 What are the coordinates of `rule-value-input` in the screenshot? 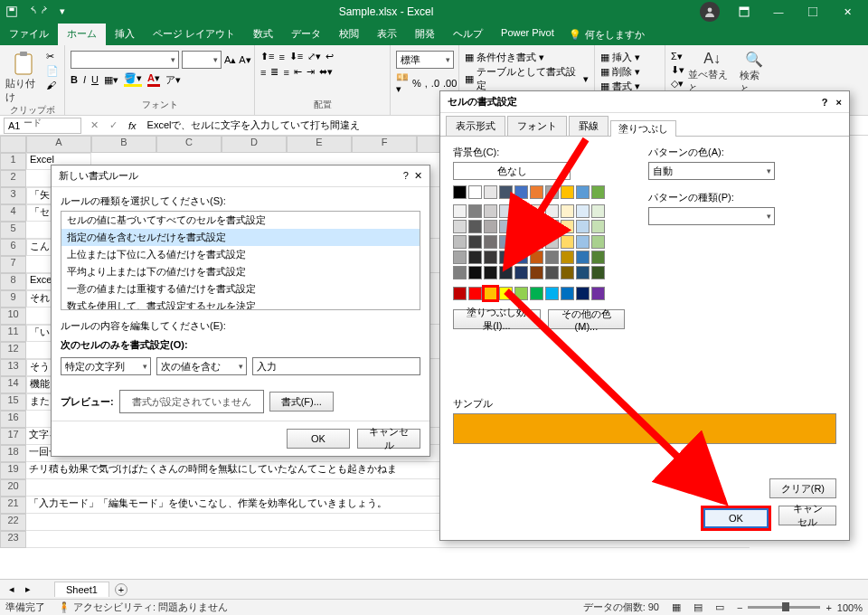 It's located at (336, 366).